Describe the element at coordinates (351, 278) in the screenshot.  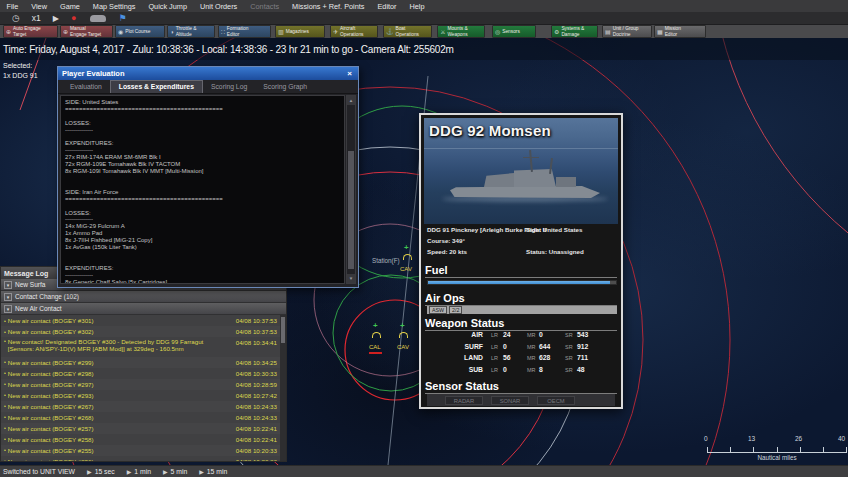
I see `scroll-down-icon: ▼` at that location.